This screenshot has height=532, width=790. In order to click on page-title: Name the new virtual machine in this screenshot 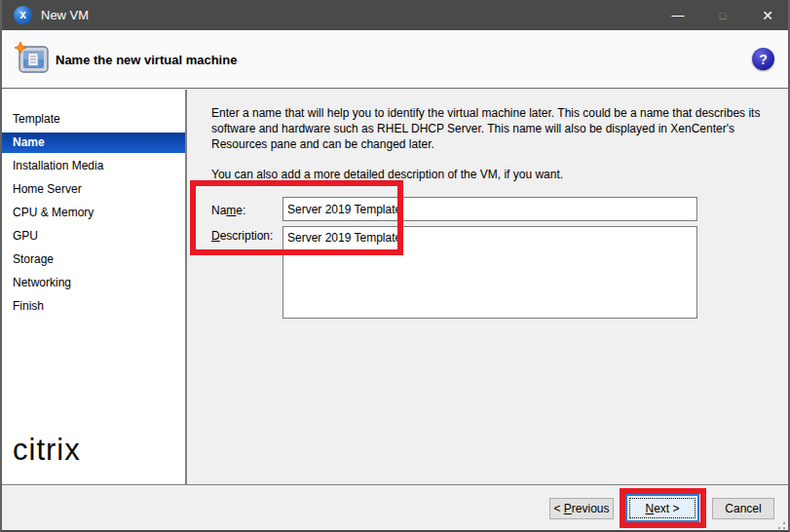, I will do `click(146, 59)`.